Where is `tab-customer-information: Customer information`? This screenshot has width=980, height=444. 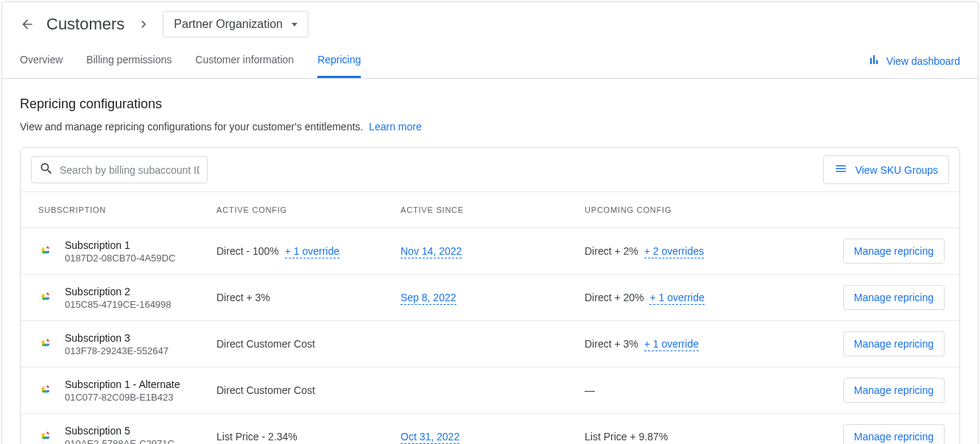 tab-customer-information: Customer information is located at coordinates (244, 60).